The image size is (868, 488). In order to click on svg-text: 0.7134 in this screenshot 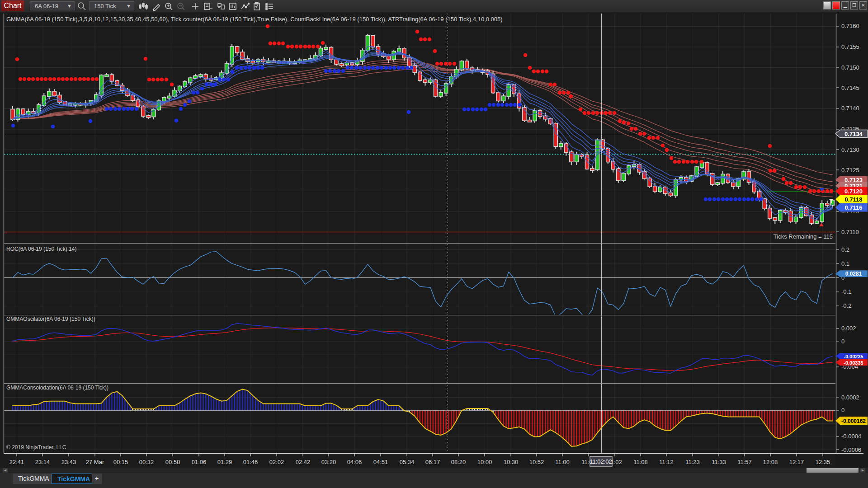, I will do `click(854, 134)`.